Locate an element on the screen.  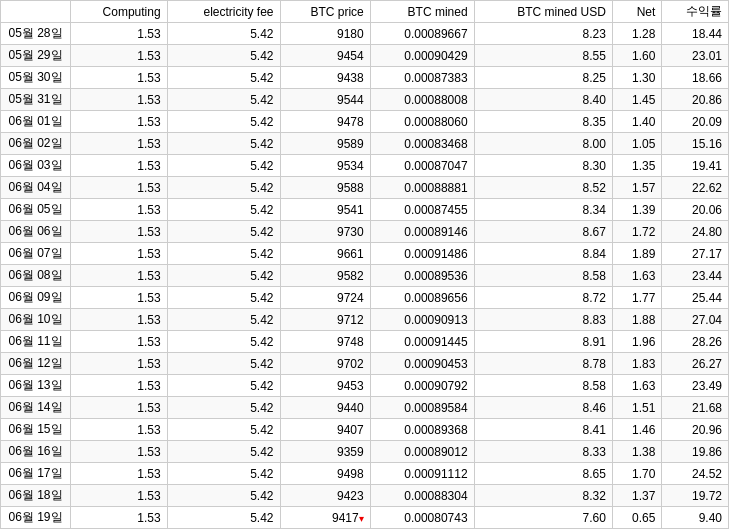
cell-btc-mined-usd: 8.00 is located at coordinates (543, 144).